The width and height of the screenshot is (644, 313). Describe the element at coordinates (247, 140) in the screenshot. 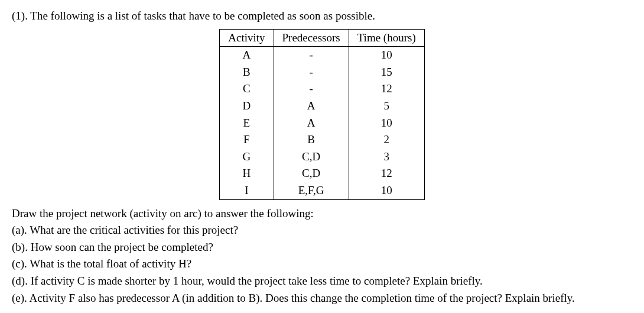

I see `cell-activity: F` at that location.